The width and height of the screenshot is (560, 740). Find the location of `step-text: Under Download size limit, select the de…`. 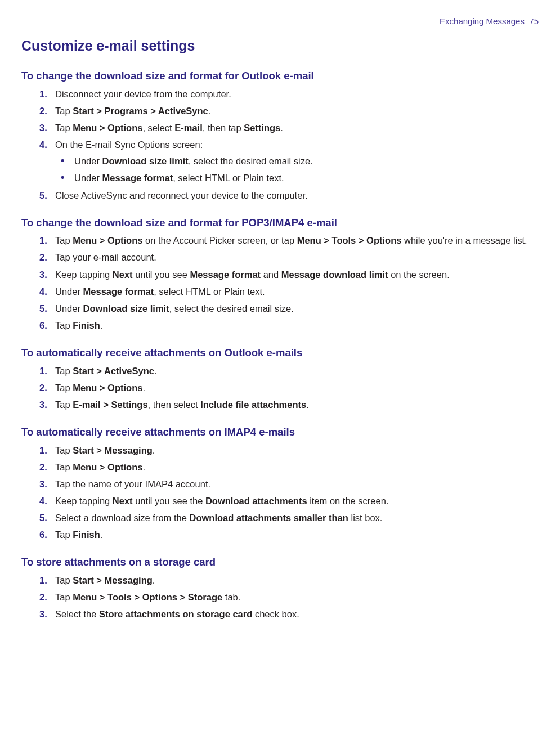

step-text: Under Download size limit, select the de… is located at coordinates (174, 308).